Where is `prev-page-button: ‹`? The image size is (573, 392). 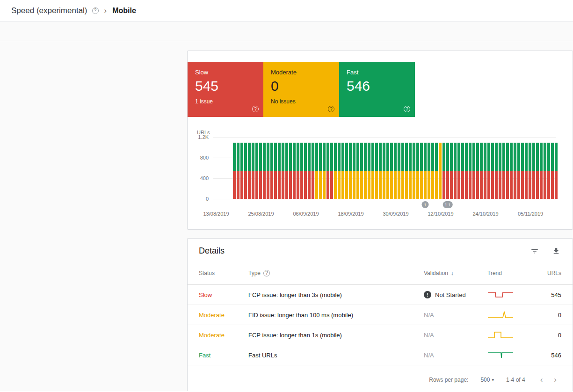
prev-page-button: ‹ is located at coordinates (542, 380).